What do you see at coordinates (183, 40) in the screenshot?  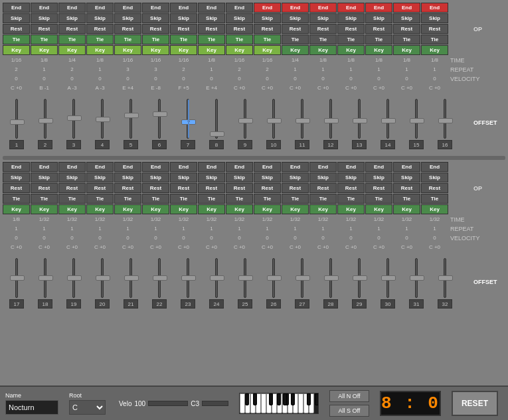 I see `step-tie-6: Tie` at bounding box center [183, 40].